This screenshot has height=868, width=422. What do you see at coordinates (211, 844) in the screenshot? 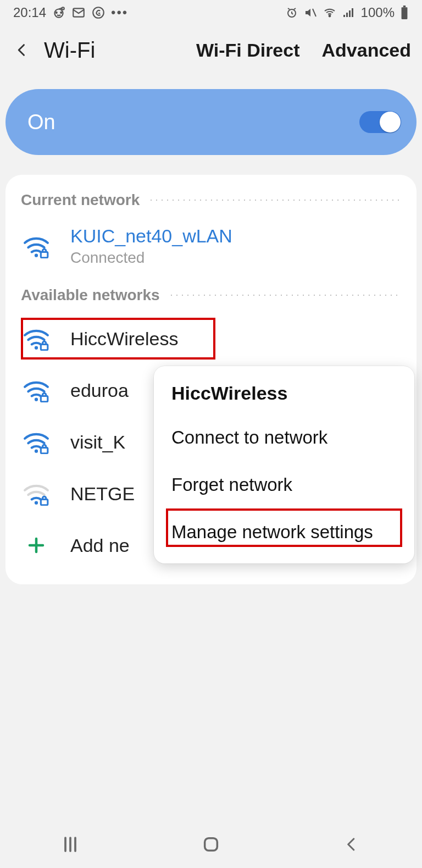
I see `home-button` at bounding box center [211, 844].